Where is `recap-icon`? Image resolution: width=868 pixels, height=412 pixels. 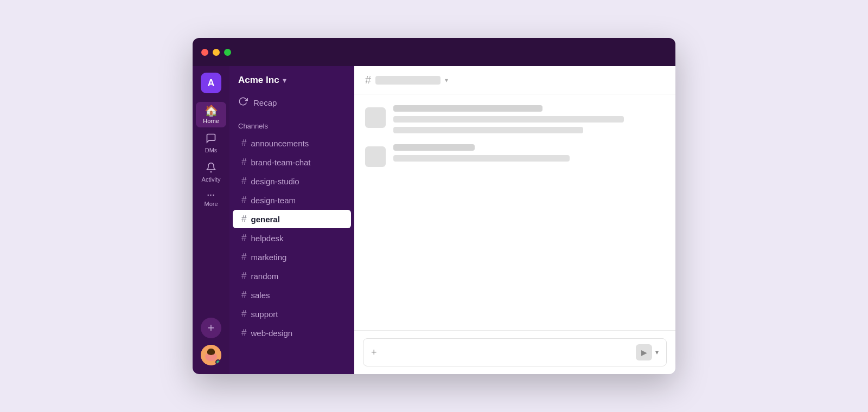
recap-icon is located at coordinates (243, 103).